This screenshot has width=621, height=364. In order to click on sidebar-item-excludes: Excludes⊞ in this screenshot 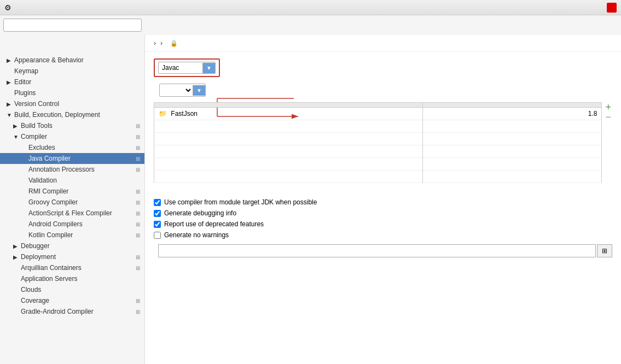, I will do `click(72, 148)`.